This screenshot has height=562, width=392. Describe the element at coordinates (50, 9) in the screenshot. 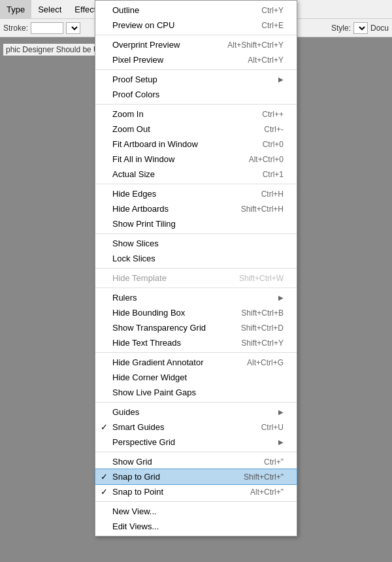

I see `menubar-select: Select` at that location.